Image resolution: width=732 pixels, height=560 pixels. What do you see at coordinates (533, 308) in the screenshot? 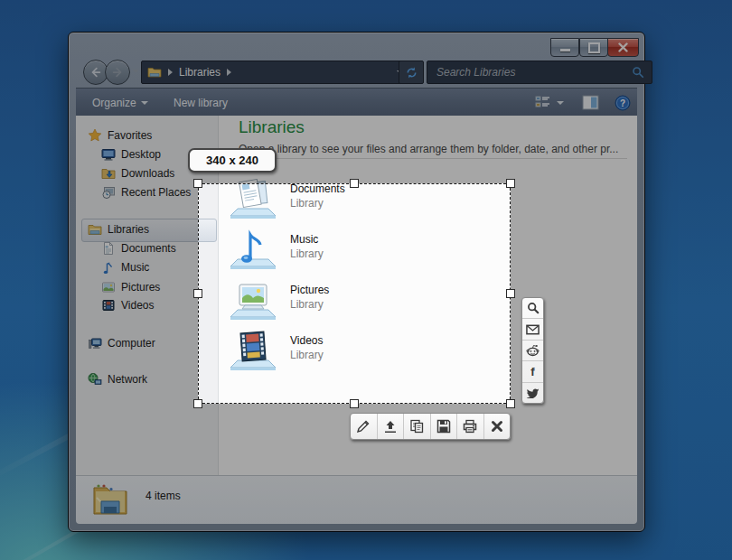
I see `zoom-search-button` at bounding box center [533, 308].